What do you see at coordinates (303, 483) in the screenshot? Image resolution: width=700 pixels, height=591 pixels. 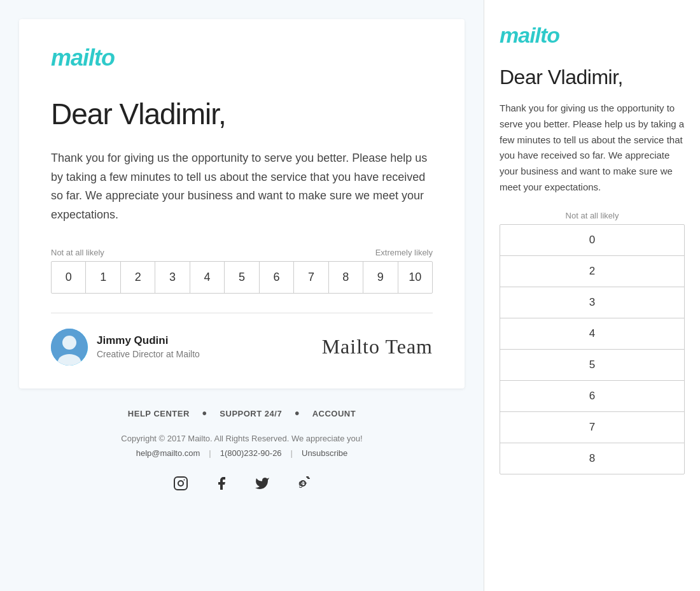 I see `svg-text: g+` at bounding box center [303, 483].